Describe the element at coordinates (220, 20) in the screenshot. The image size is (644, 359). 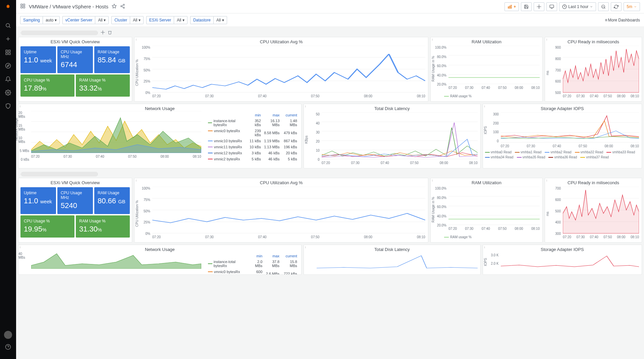
I see `filter-datastore-select: All ▾` at that location.